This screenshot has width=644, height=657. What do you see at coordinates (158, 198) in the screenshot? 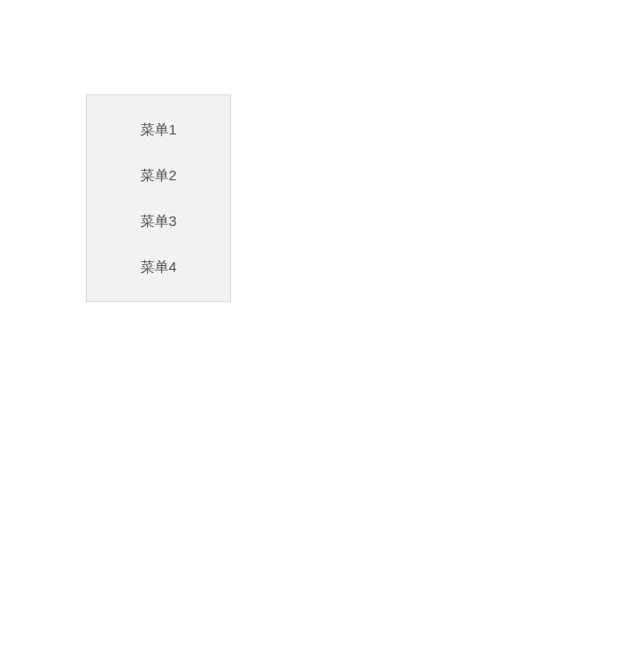
I see `menu-panel: 菜单1 菜单2 菜单3 菜单4` at bounding box center [158, 198].